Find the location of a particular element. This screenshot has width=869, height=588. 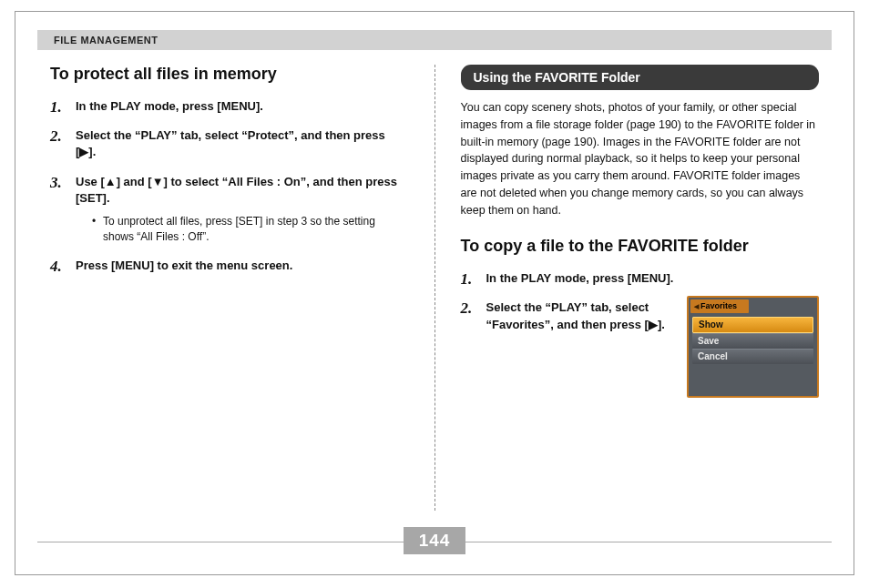

step-item: Use [▲] and [▼] to select “All Files : O… is located at coordinates (230, 209).